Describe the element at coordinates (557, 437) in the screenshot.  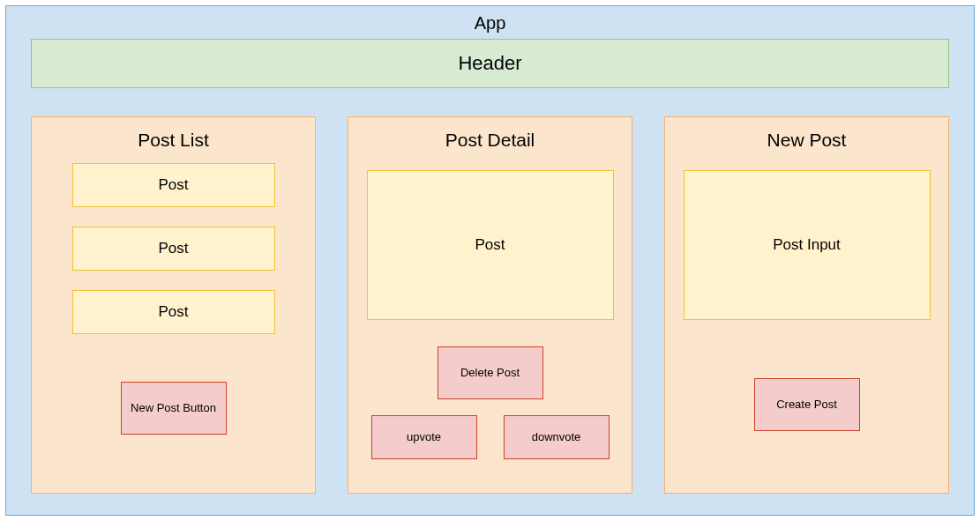
I see `downvote-button: downvote` at that location.